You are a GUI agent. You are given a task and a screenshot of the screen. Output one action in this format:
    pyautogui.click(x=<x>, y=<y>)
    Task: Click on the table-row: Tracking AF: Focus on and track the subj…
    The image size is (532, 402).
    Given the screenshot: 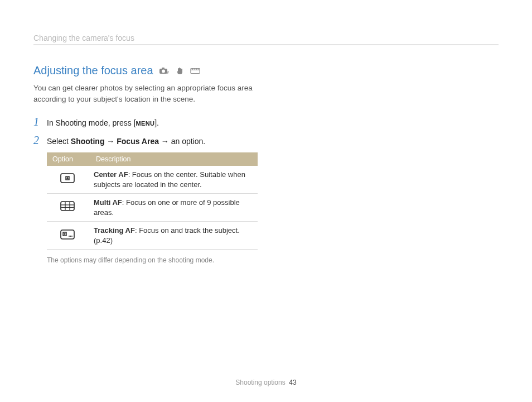 What is the action you would take?
    pyautogui.click(x=152, y=236)
    